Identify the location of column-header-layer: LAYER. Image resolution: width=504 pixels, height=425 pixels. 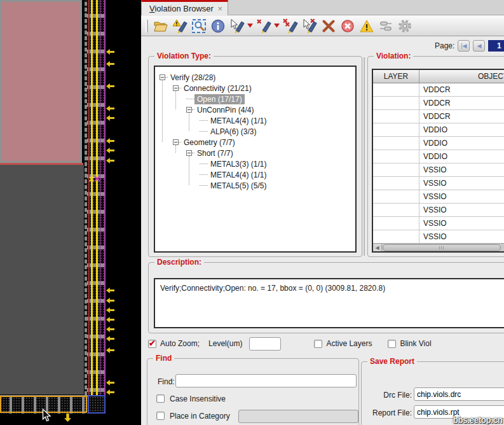
(397, 76).